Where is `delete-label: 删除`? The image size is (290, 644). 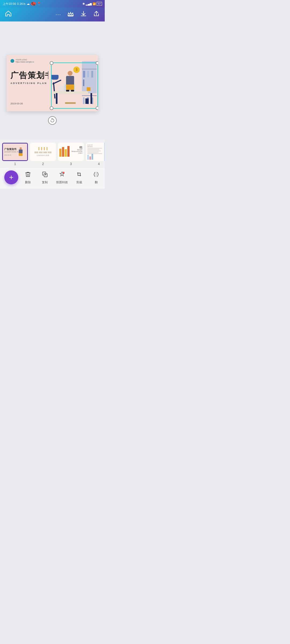 delete-label: 删除 is located at coordinates (28, 182).